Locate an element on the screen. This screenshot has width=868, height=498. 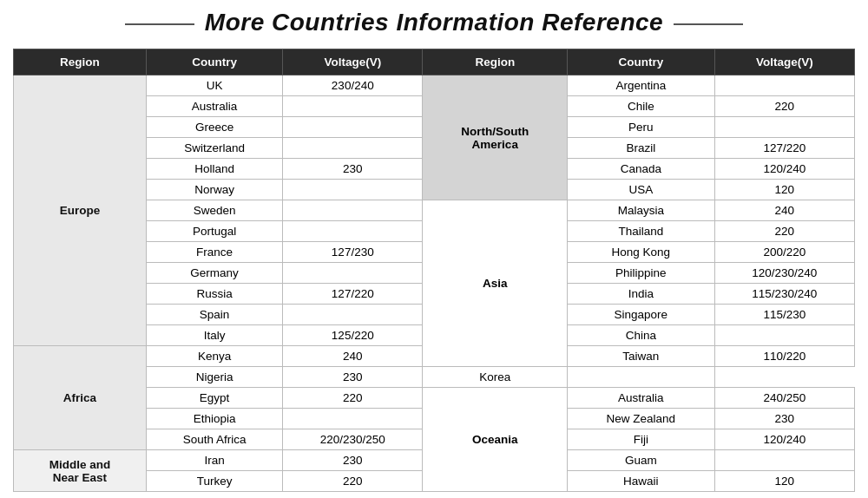
left-region-cell: Middle andNear East is located at coordinates (80, 471).